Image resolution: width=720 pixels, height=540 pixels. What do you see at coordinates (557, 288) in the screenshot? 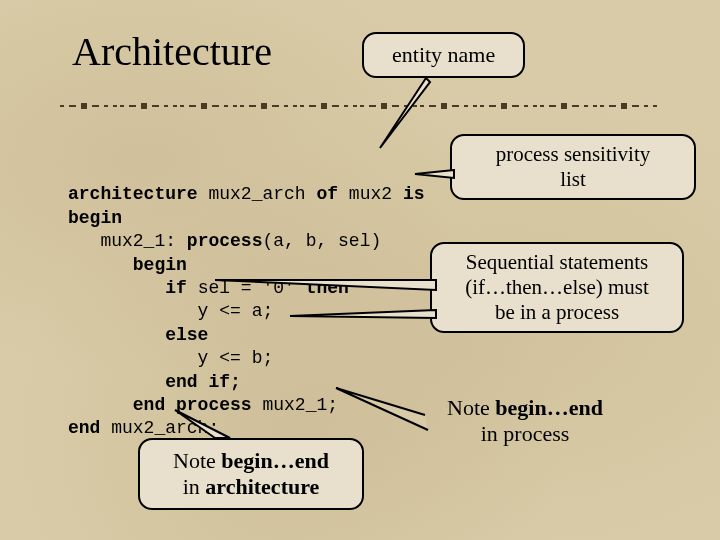
I see `callout-sequential-statements: Sequential statements(if…then…else) must…` at bounding box center [557, 288].